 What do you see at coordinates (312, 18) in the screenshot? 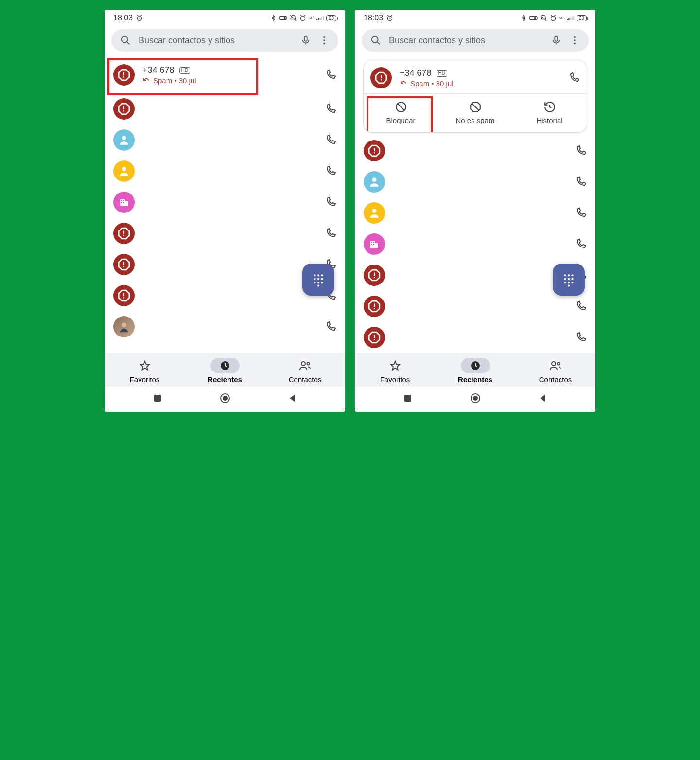
I see `net-label: 5G` at bounding box center [312, 18].